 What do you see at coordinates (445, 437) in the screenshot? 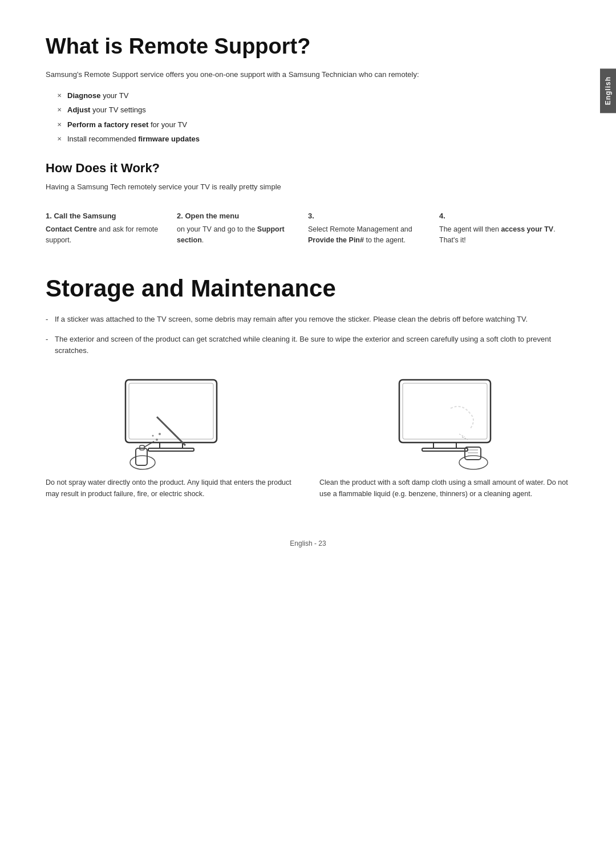
I see `image-col-2: Clean the product with a soft damp cloth…` at bounding box center [445, 437].